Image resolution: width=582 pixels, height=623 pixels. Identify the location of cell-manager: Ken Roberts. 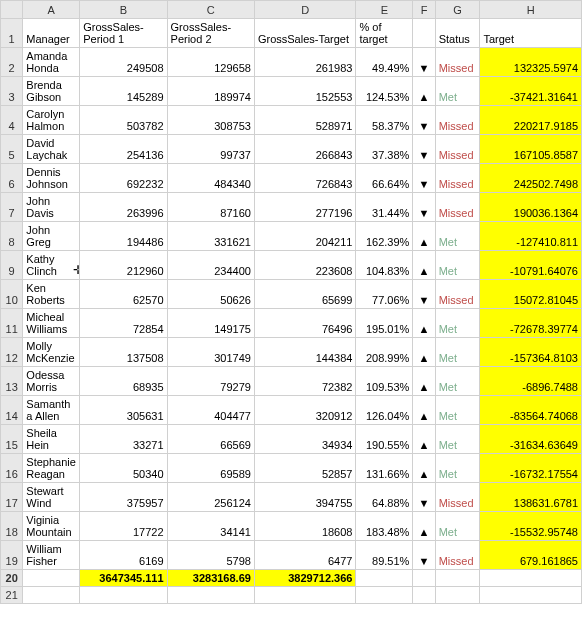
(52, 294).